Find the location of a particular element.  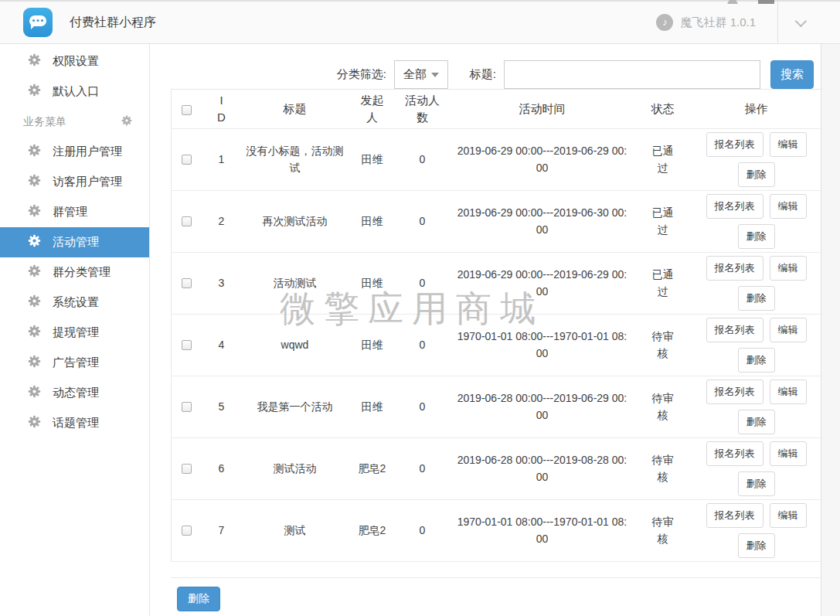

cell-id: 7 is located at coordinates (222, 531).